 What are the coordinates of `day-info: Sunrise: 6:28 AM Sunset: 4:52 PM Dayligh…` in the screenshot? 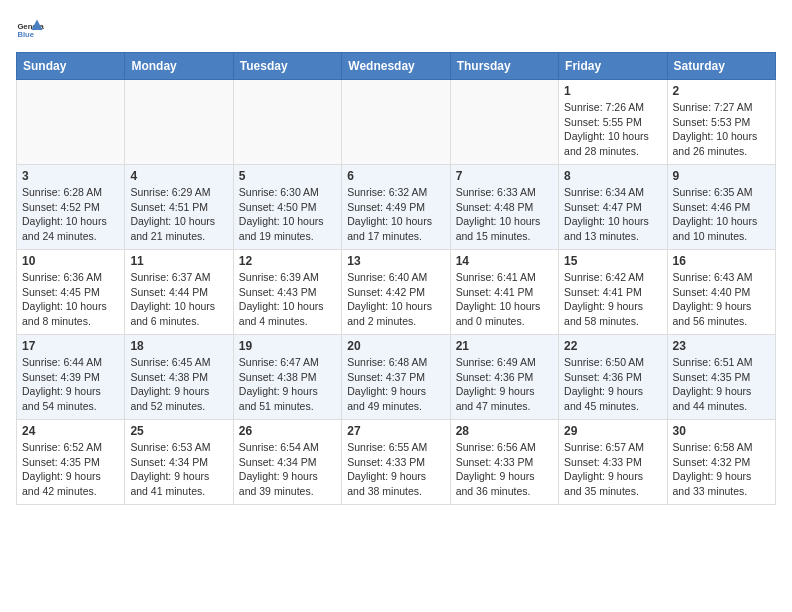 It's located at (70, 214).